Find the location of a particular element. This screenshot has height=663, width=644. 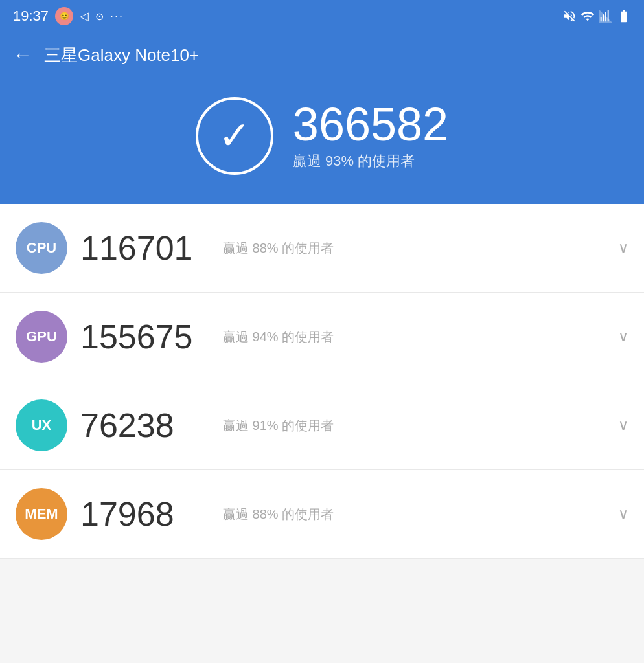

status-right-icons is located at coordinates (597, 16).